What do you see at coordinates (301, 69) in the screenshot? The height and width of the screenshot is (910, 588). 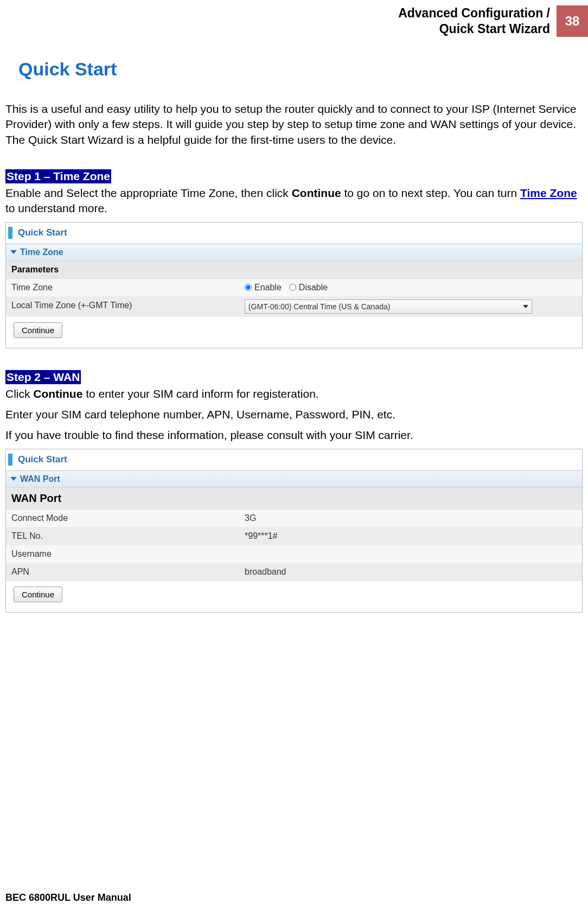 I see `page-title: Quick Start` at bounding box center [301, 69].